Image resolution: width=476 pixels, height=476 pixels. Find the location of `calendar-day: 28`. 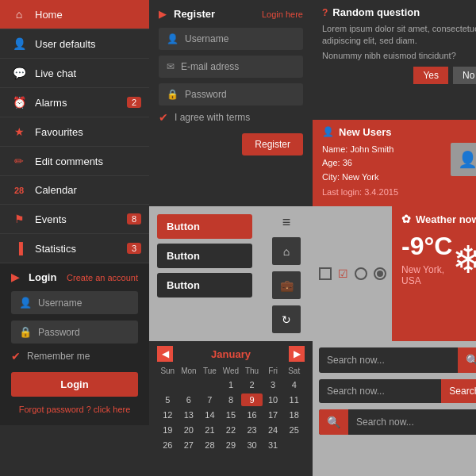

calendar-day: 28 is located at coordinates (209, 445).